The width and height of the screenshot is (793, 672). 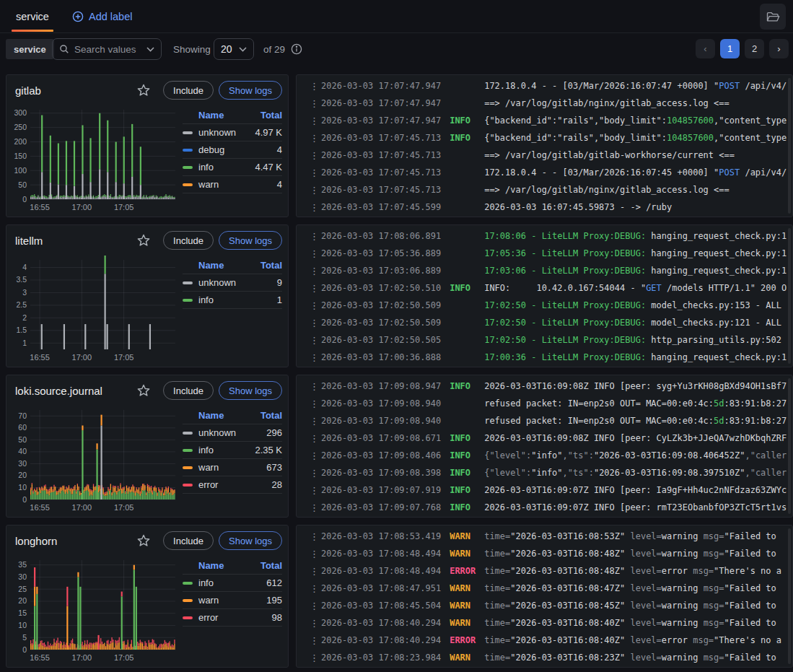 What do you see at coordinates (232, 300) in the screenshot?
I see `legend-row-info: info1` at bounding box center [232, 300].